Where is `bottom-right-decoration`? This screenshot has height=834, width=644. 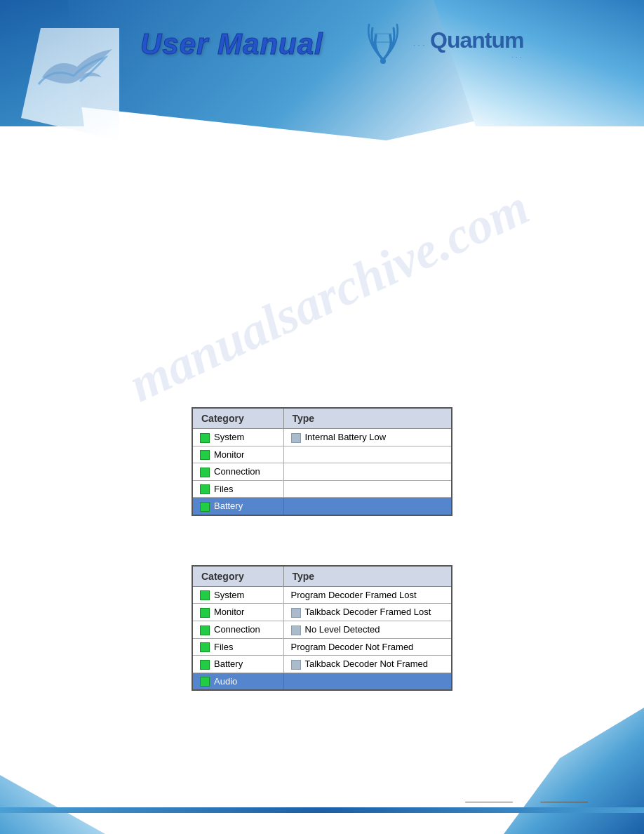
bottom-right-decoration is located at coordinates (574, 771).